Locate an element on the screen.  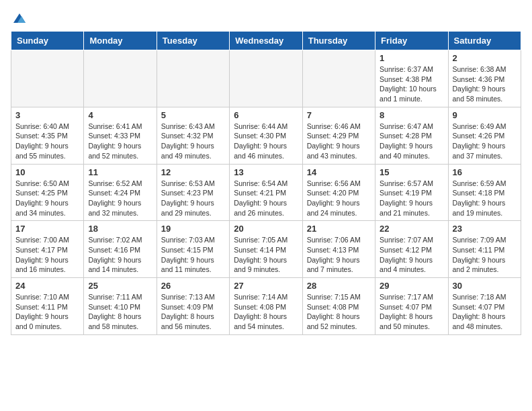
day-cell: 6Sunrise: 6:44 AM Sunset: 4:30 PM Daylig… is located at coordinates (266, 136).